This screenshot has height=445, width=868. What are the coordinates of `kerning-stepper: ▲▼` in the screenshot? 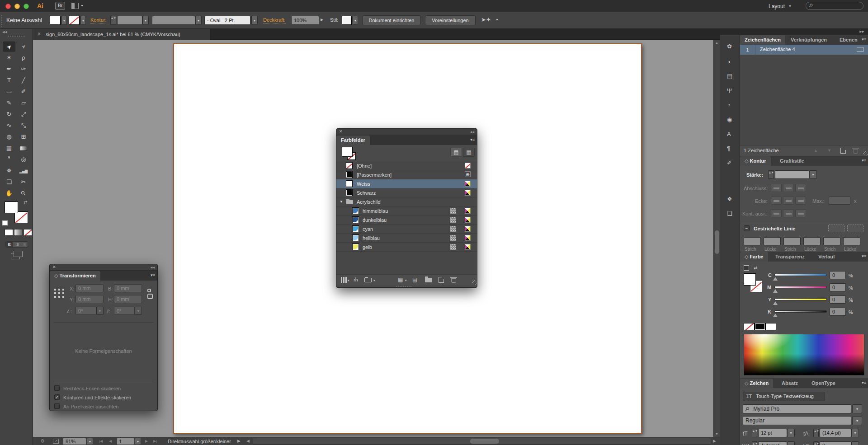 It's located at (755, 443).